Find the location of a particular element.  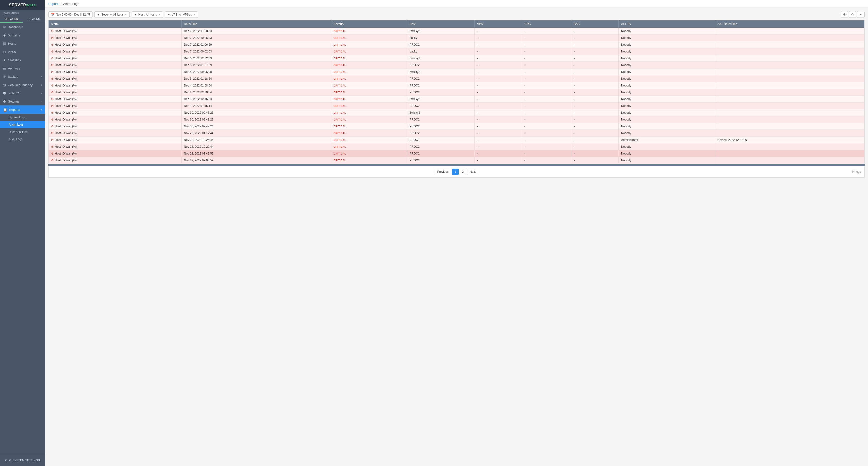

tab-network: NETWORK is located at coordinates (11, 19).